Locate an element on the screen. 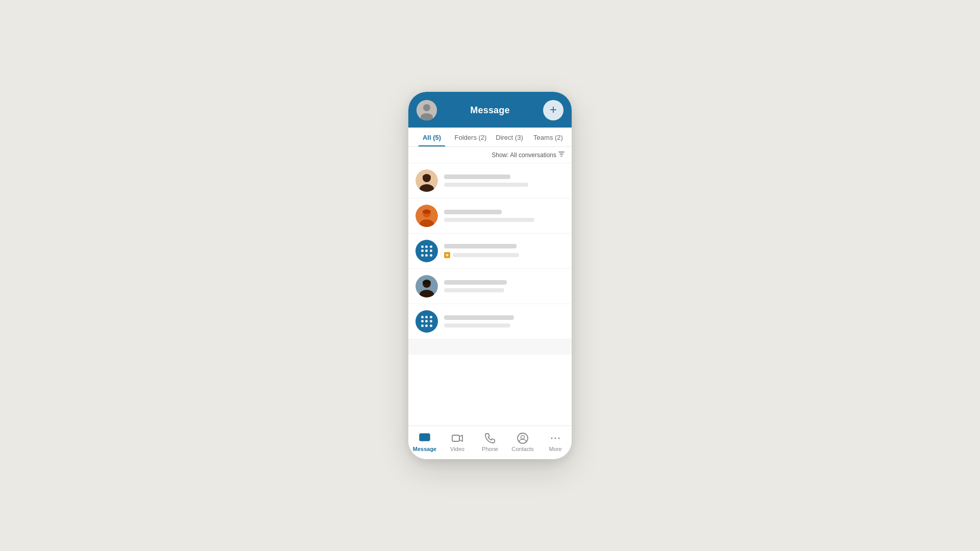  nav-video: Video is located at coordinates (457, 442).